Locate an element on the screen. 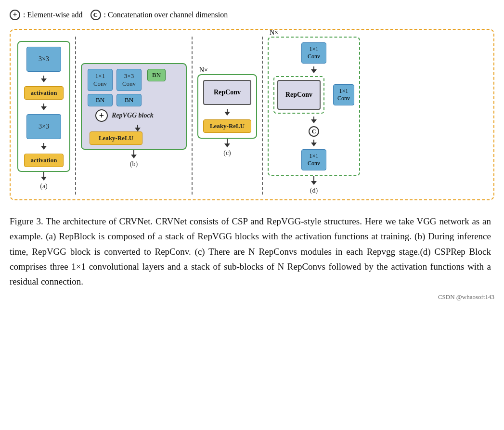 Image resolution: width=504 pixels, height=430 pixels. nx-label-d: N× is located at coordinates (274, 33).